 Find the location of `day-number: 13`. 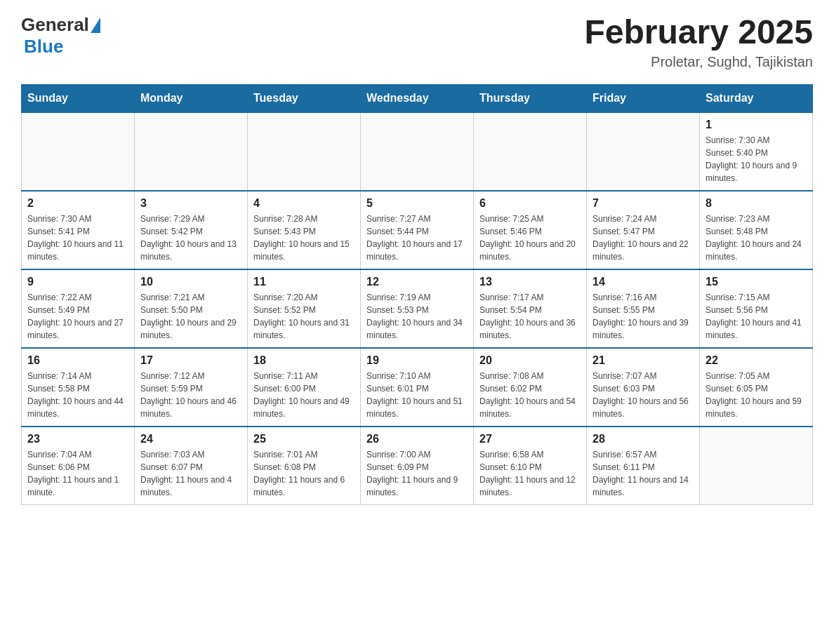

day-number: 13 is located at coordinates (530, 282).